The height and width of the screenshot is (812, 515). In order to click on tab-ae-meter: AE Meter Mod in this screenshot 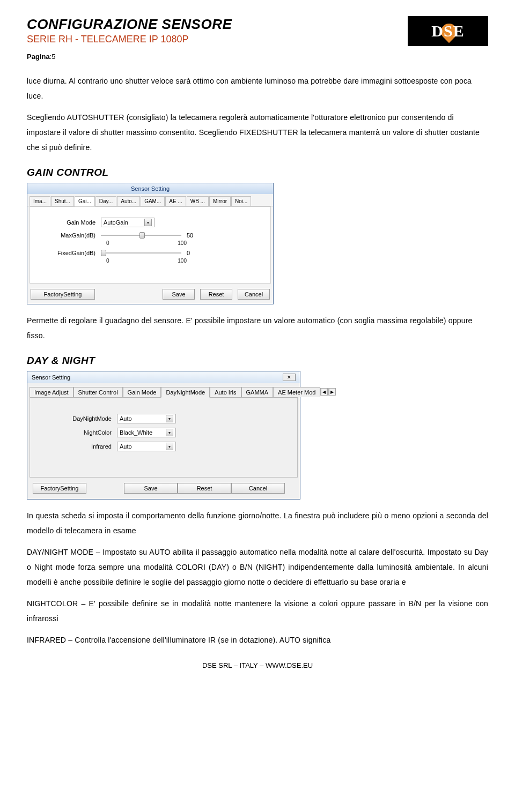, I will do `click(297, 392)`.